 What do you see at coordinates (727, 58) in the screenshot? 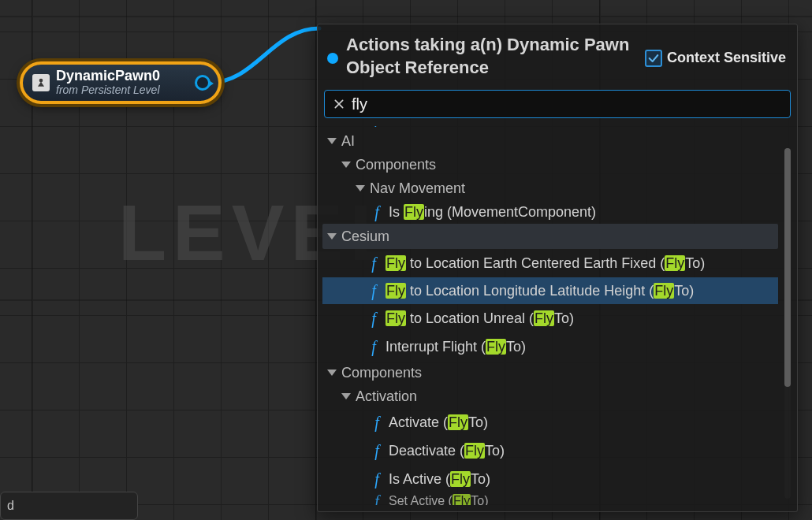
I see `context-sensitive-label: Context Sensitive` at bounding box center [727, 58].